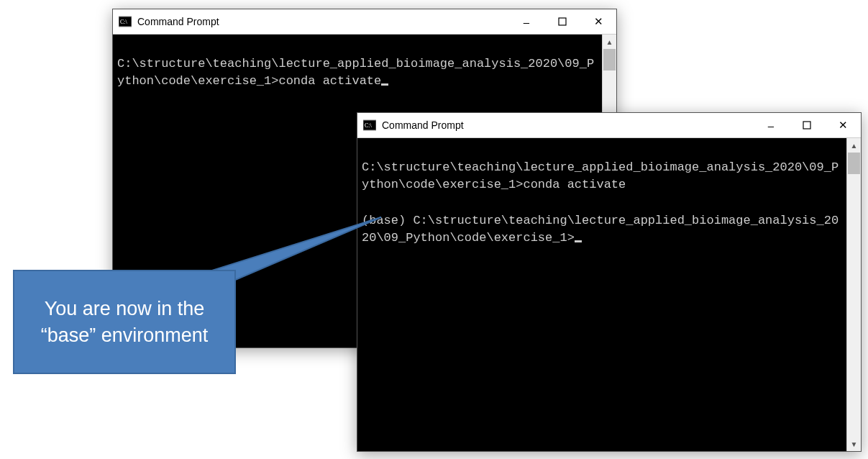  I want to click on scroll-down-arrow: ▼, so click(854, 444).